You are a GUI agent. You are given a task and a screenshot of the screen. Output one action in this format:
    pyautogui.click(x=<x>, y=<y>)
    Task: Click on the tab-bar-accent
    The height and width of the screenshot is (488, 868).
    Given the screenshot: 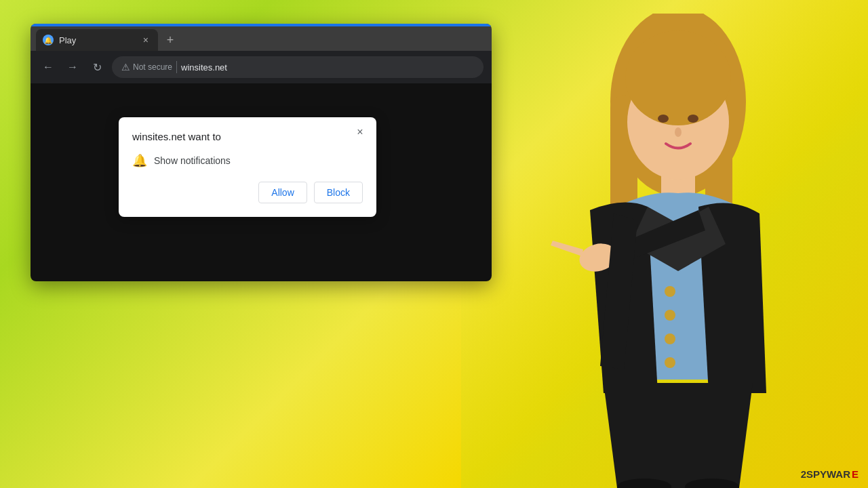 What is the action you would take?
    pyautogui.click(x=261, y=25)
    